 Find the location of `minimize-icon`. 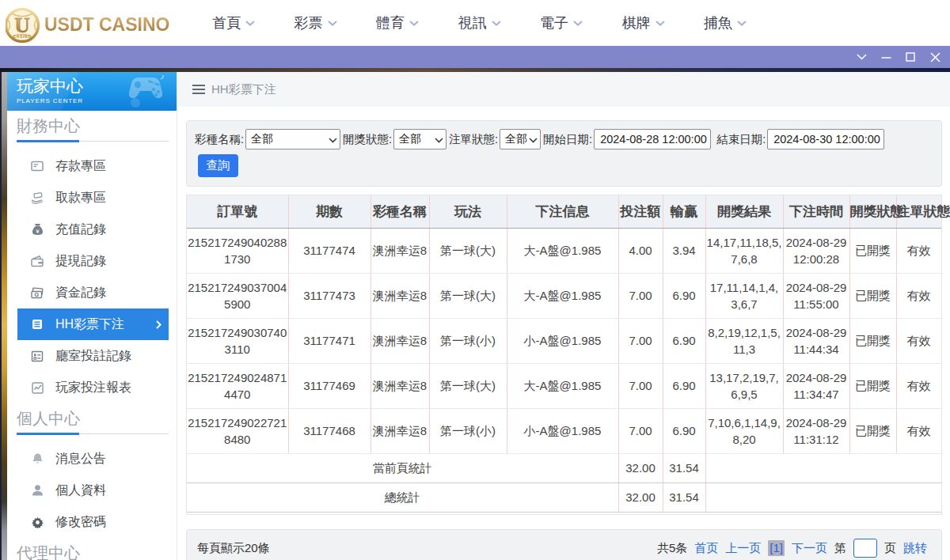

minimize-icon is located at coordinates (887, 57).